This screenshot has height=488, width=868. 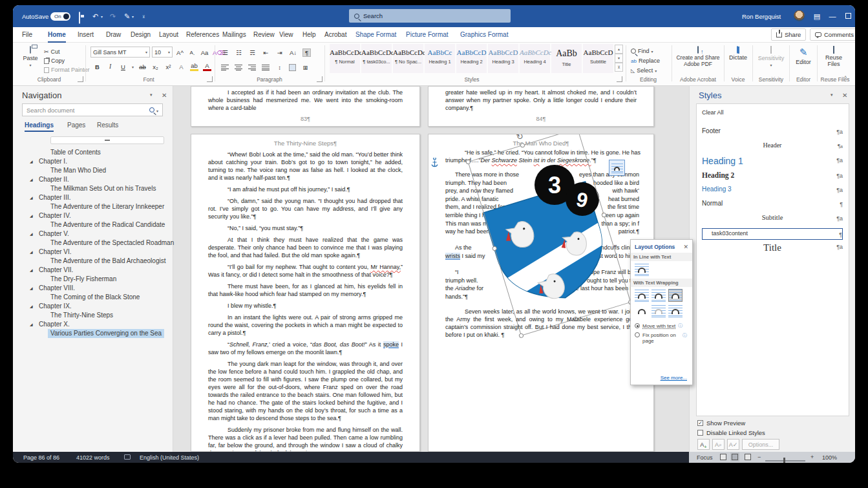 What do you see at coordinates (93, 189) in the screenshot?
I see `nav-item: The Milkman Sets Out on his Travels` at bounding box center [93, 189].